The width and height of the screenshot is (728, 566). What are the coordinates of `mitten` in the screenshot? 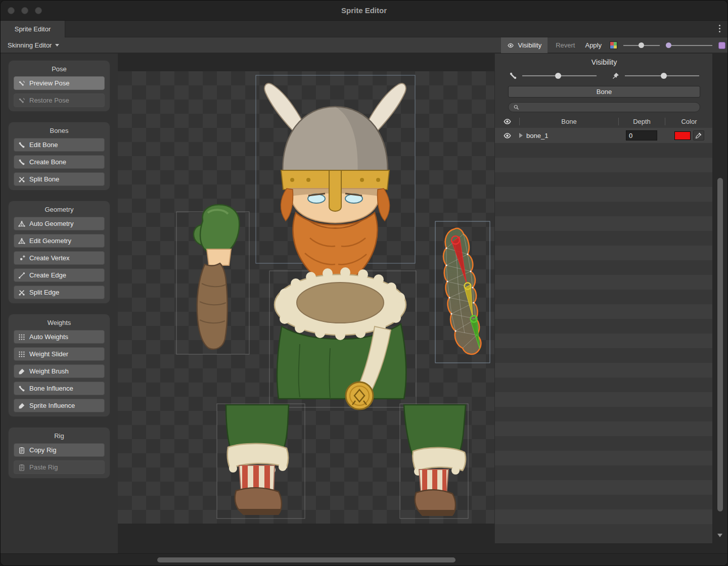 It's located at (219, 229).